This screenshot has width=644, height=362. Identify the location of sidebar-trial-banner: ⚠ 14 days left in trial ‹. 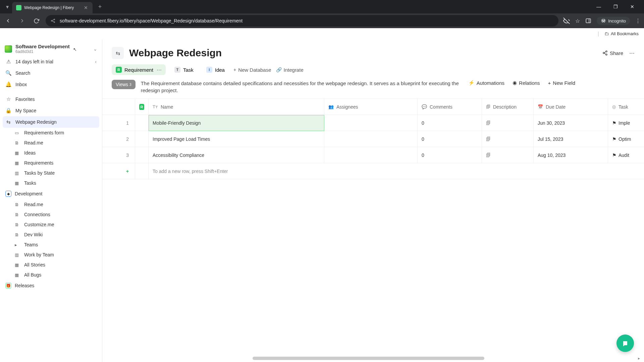
(51, 62).